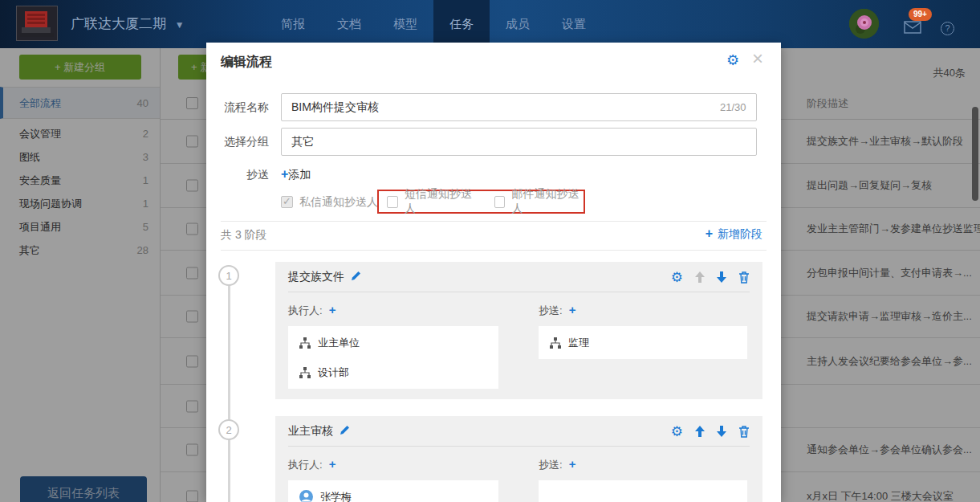 Image resolution: width=980 pixels, height=502 pixels. I want to click on stage-title: 业主审核, so click(311, 431).